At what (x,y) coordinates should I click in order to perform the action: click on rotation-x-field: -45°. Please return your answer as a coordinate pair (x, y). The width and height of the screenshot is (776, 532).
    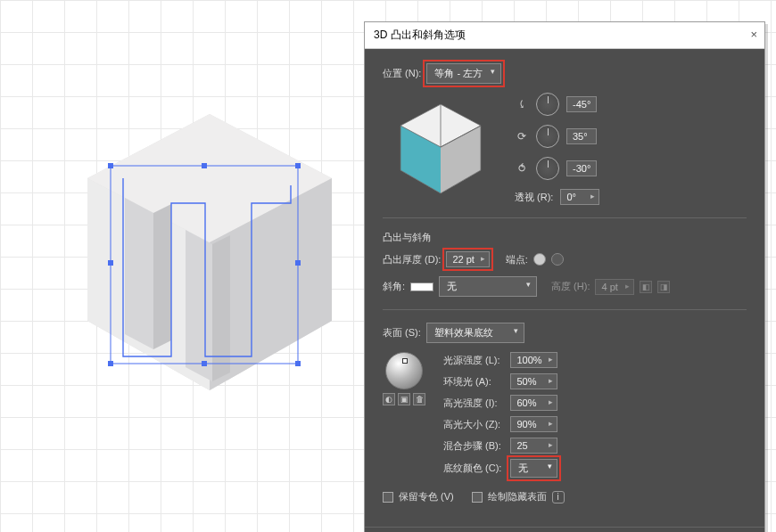
    Looking at the image, I should click on (582, 104).